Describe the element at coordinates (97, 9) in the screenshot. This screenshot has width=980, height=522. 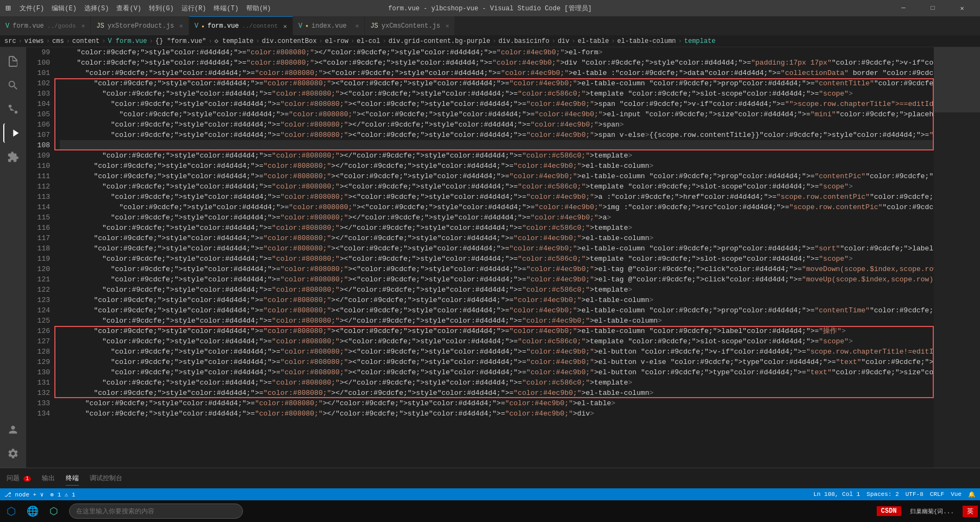
I see `menu-select: 选择(S)` at that location.